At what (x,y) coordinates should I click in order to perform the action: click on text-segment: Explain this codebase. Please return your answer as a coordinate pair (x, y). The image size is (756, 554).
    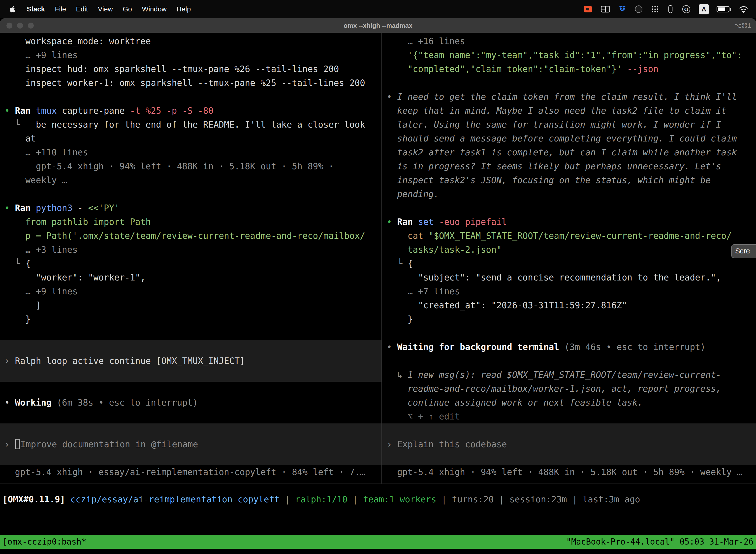
    Looking at the image, I should click on (452, 444).